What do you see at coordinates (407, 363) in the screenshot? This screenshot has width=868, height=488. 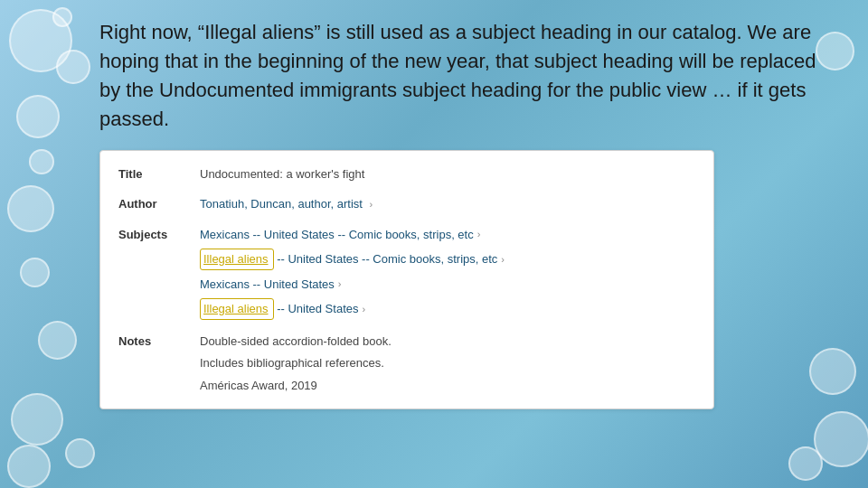 I see `notes-row: Notes Double-sided accordion-folded book…` at bounding box center [407, 363].